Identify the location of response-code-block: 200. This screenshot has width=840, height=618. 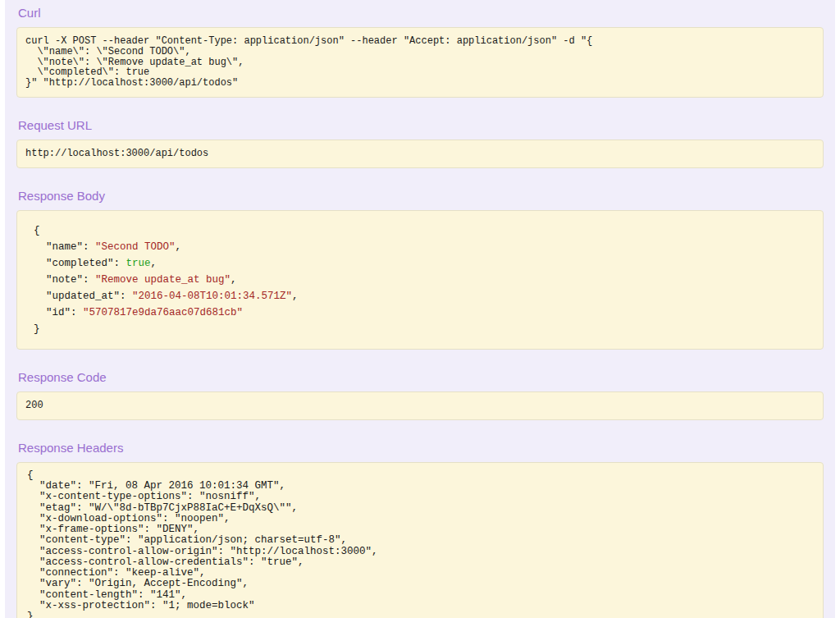
(420, 405).